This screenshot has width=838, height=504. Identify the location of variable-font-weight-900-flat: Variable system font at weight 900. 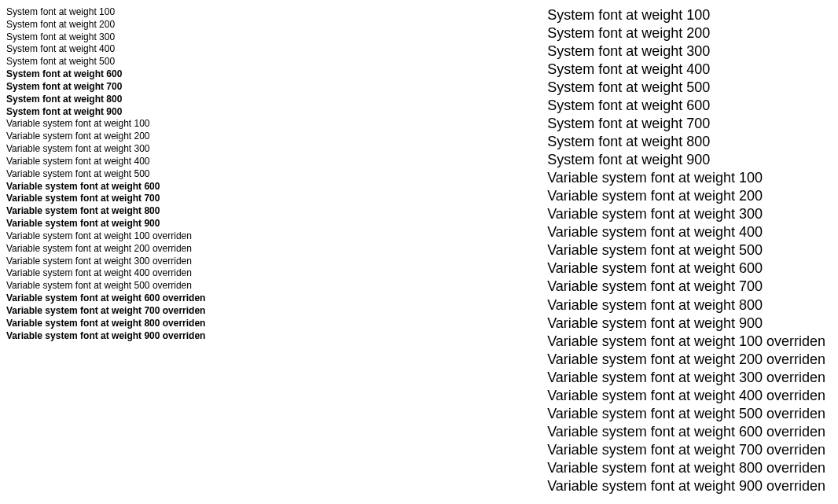
(686, 324).